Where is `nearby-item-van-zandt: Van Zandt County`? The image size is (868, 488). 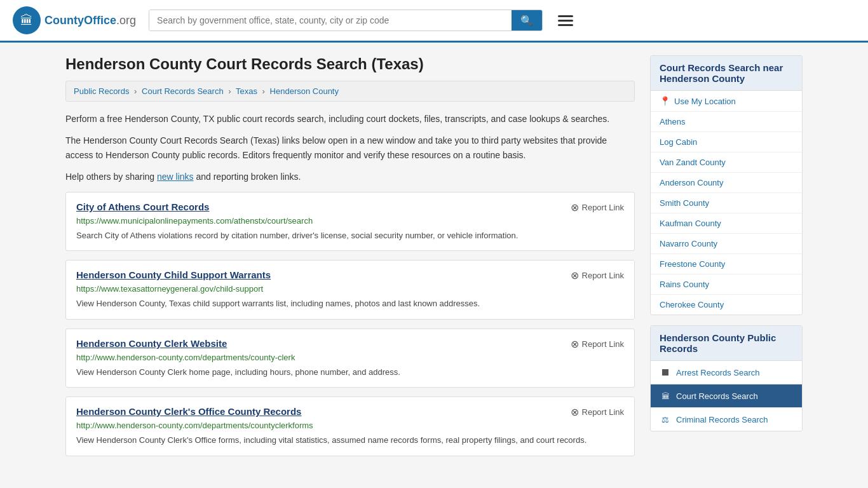 nearby-item-van-zandt: Van Zandt County is located at coordinates (726, 163).